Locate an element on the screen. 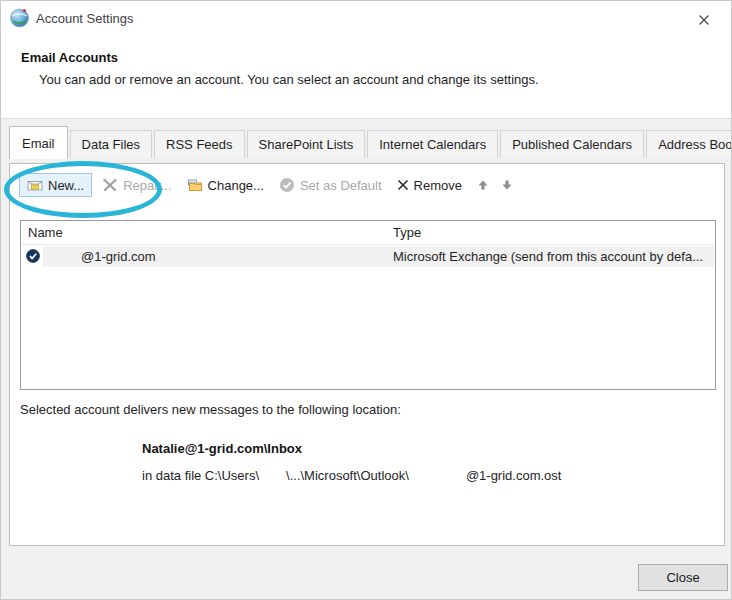 The width and height of the screenshot is (732, 600). check-circle-icon is located at coordinates (287, 185).